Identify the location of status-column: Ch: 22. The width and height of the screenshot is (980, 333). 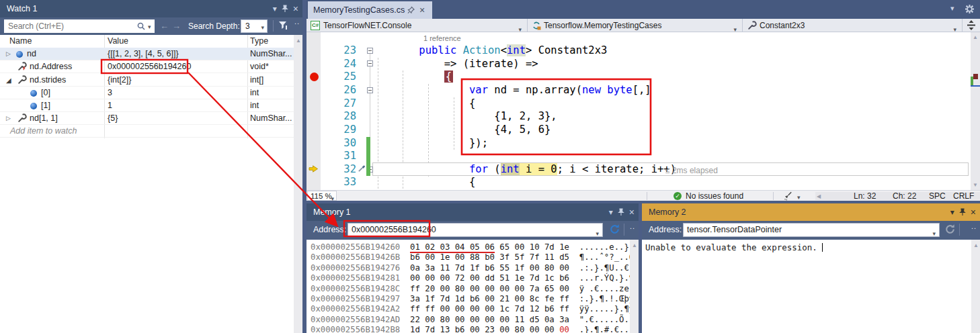
(905, 196).